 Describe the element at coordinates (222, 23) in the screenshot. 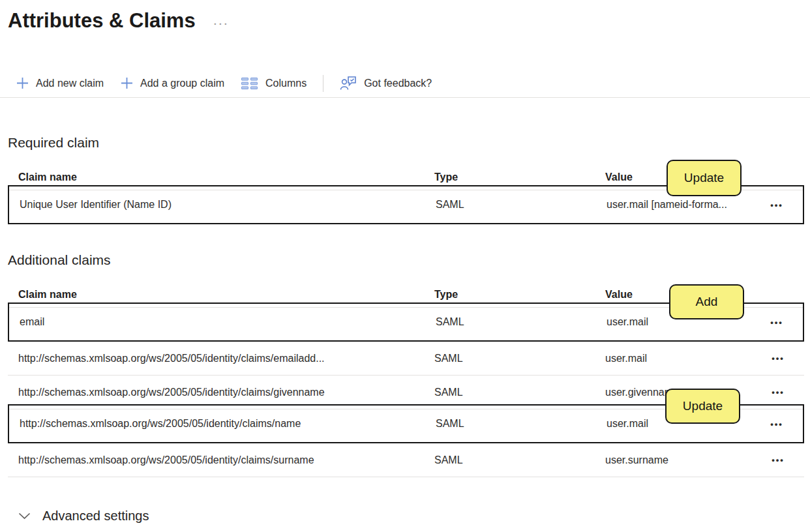

I see `title-more-options-icon: ···` at that location.